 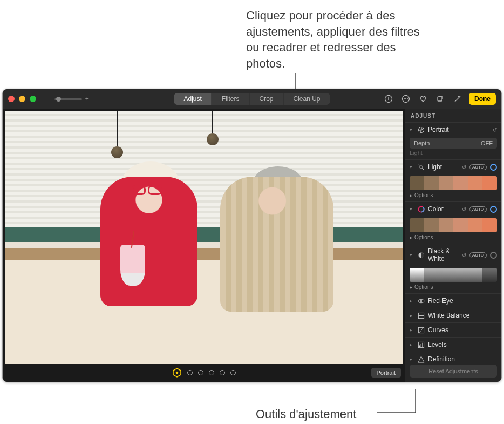 I want to click on zoom-window-button, so click(x=33, y=99).